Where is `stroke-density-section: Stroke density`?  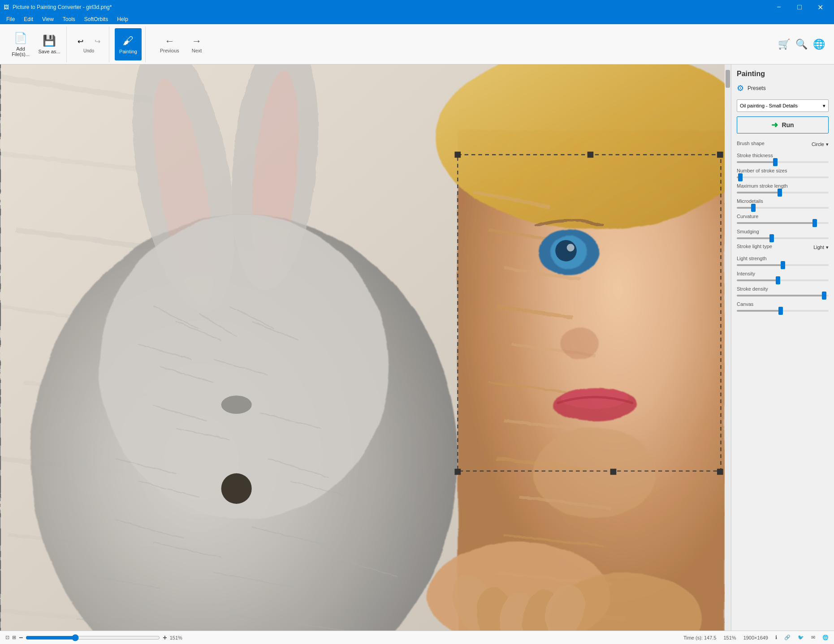 stroke-density-section: Stroke density is located at coordinates (782, 291).